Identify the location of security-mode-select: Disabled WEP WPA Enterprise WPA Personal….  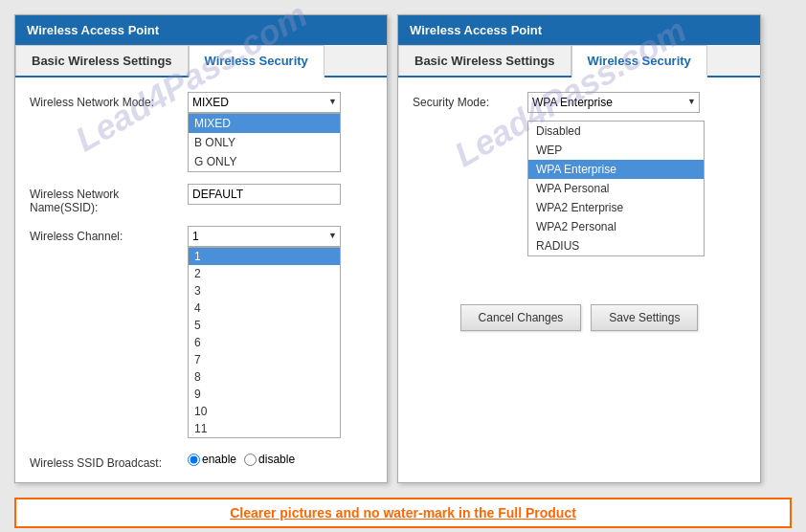
(614, 102).